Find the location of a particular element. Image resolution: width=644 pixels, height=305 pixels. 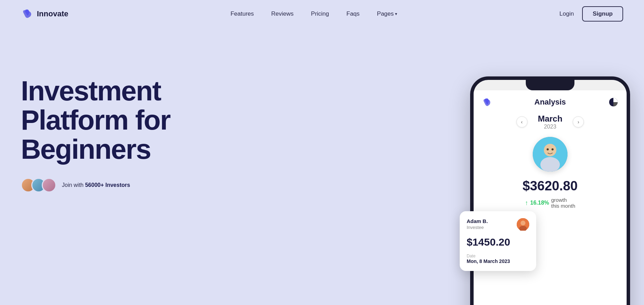

floating-card: Adam B. Investee $1450.20 Date Mon, 8 Ma… is located at coordinates (498, 241).